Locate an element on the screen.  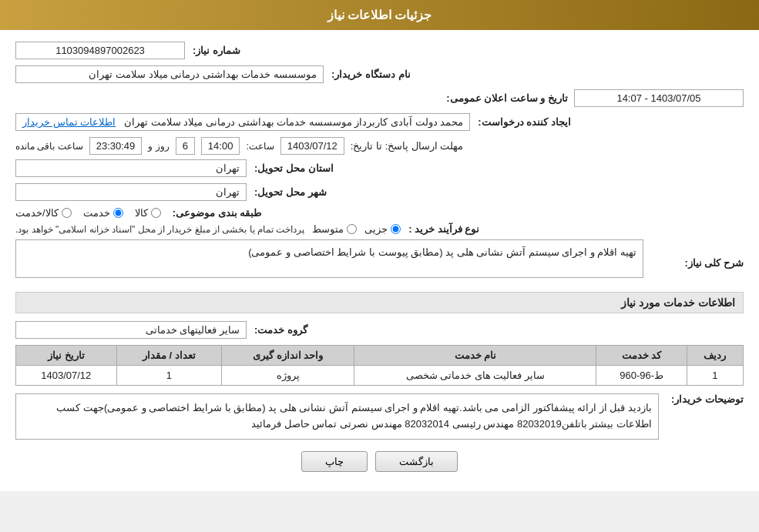
ijad-row: ایجاد کننده درخواست: محمد دولت آبادی کار… is located at coordinates (379, 122).